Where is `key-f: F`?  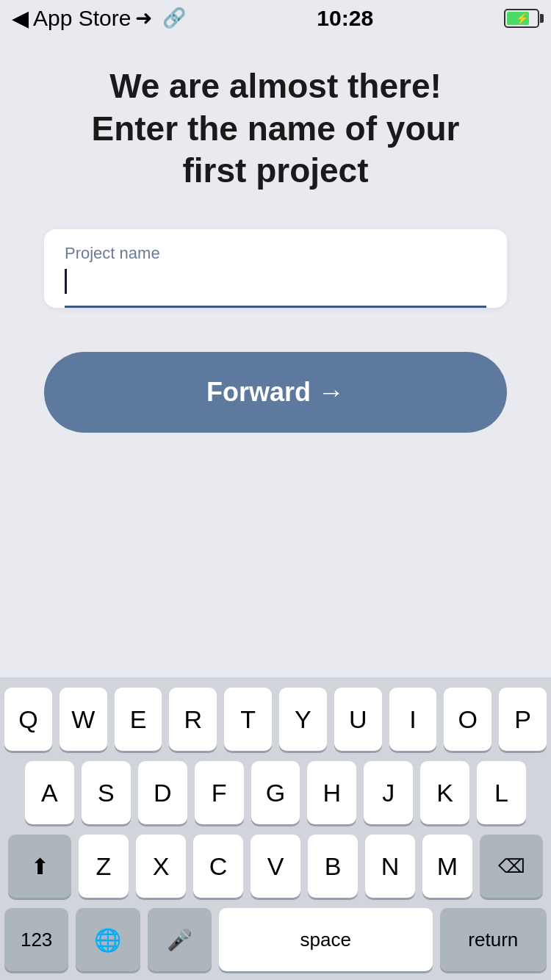 key-f: F is located at coordinates (219, 793).